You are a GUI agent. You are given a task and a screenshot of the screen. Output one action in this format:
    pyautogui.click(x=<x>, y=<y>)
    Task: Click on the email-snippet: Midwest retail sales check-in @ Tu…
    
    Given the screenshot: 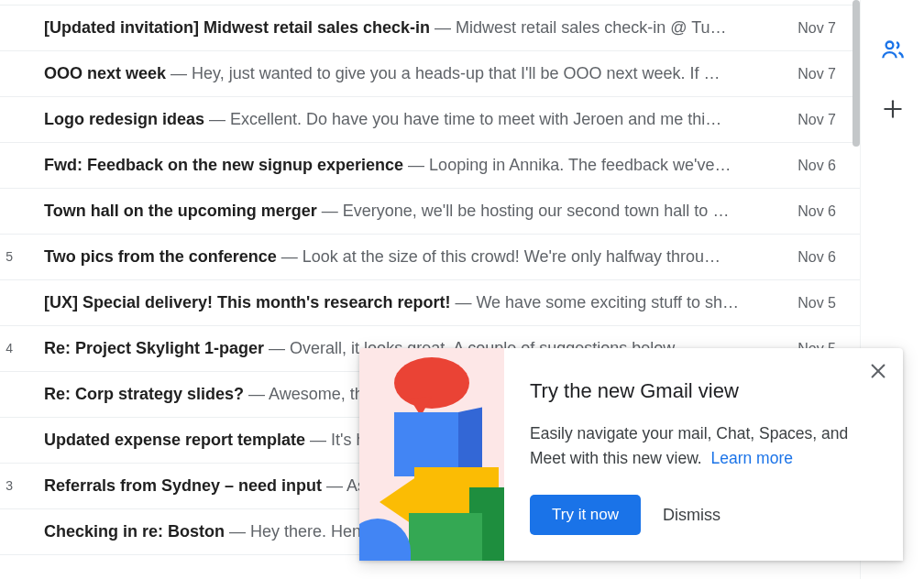 What is the action you would take?
    pyautogui.click(x=590, y=27)
    